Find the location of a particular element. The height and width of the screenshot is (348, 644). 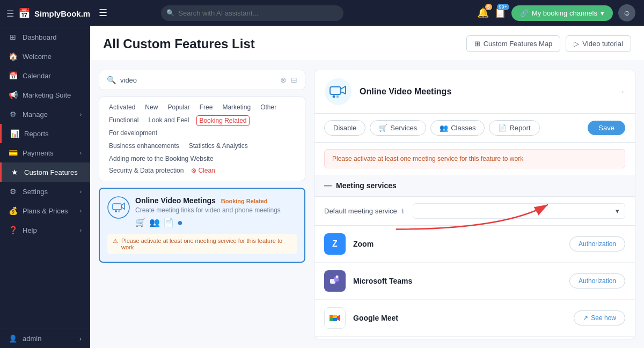

feature-card-title-row: Online Video Meetings Booking Related is located at coordinates (216, 201).